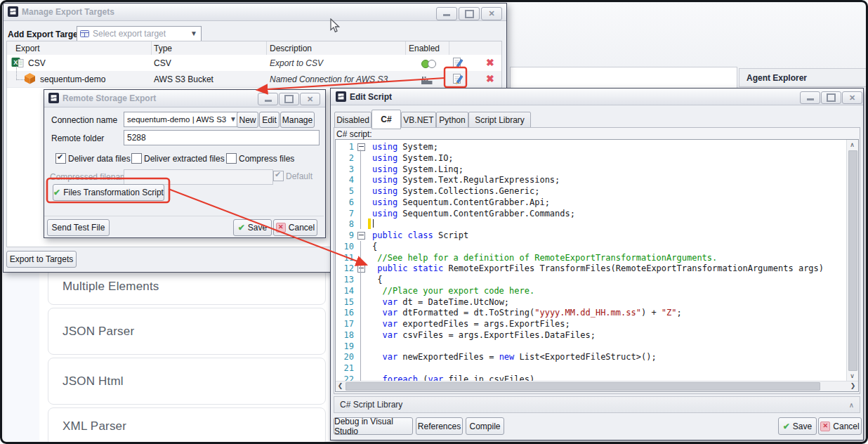  Describe the element at coordinates (187, 426) in the screenshot. I see `list-item-xml-parser: XML Parser` at that location.